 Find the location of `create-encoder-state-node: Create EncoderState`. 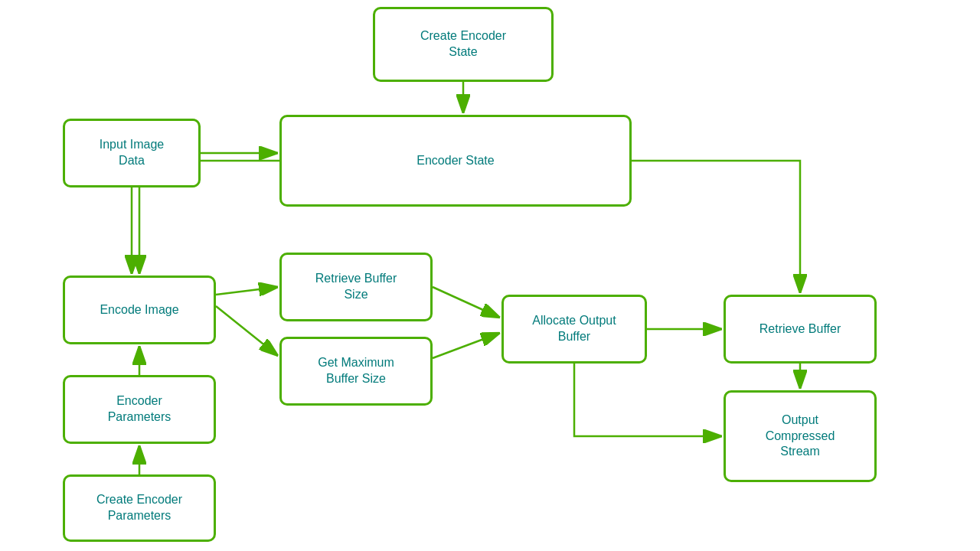

create-encoder-state-node: Create EncoderState is located at coordinates (463, 44).